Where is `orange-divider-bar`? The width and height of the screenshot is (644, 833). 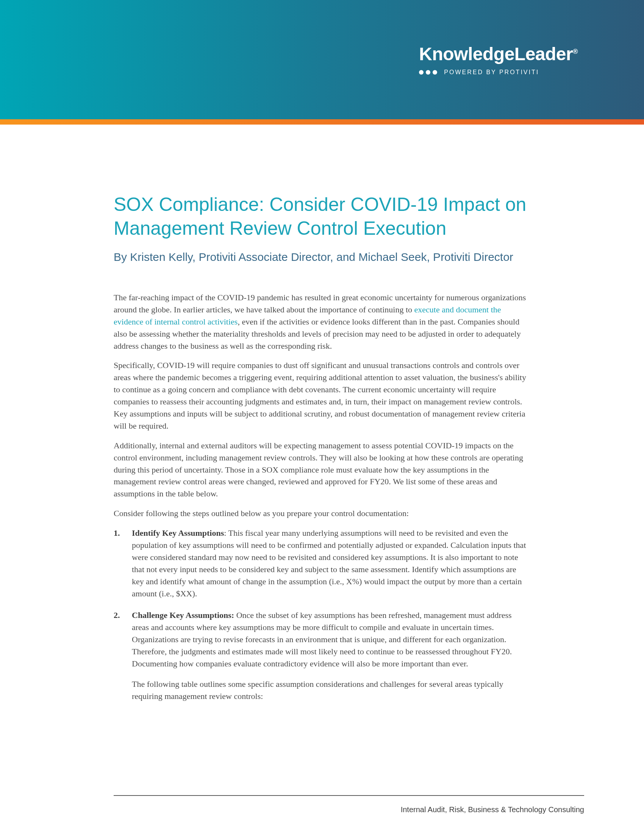 orange-divider-bar is located at coordinates (322, 122).